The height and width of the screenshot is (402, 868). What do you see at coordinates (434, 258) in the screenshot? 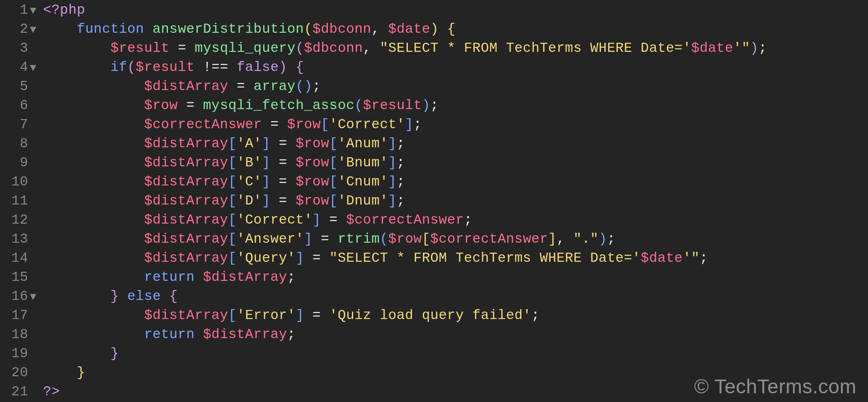
I see `code-line: 14 $distArray['Query'] = "SELECT * FROM …` at bounding box center [434, 258].